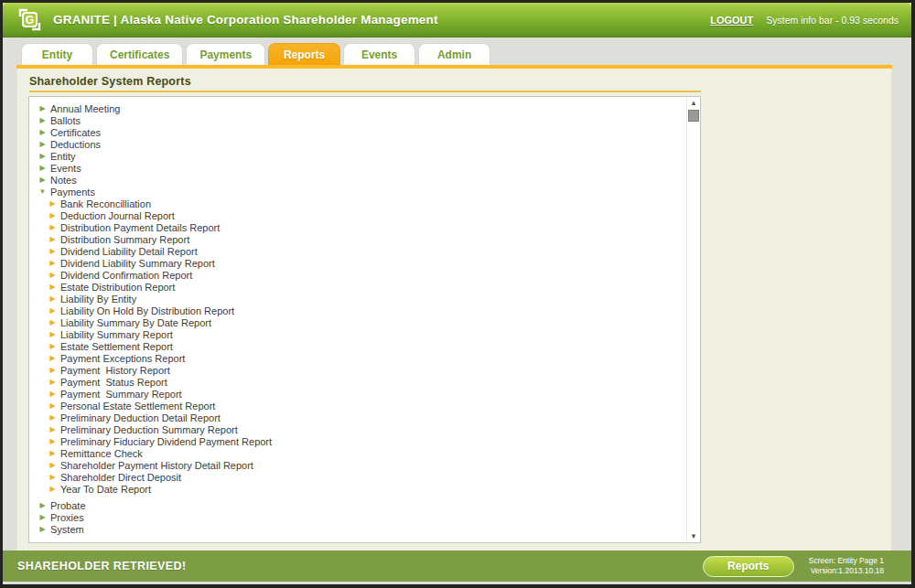  Describe the element at coordinates (694, 115) in the screenshot. I see `scrollbar-thumb` at that location.